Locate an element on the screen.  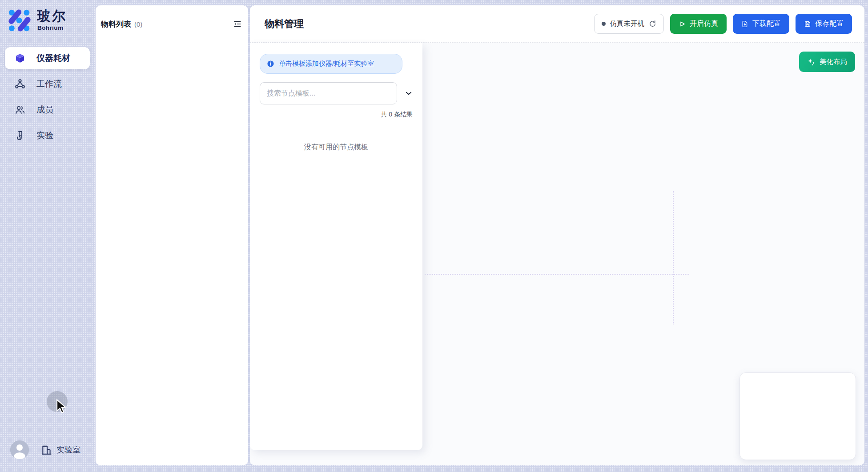
results-count: 共 0 条结果 is located at coordinates (336, 115).